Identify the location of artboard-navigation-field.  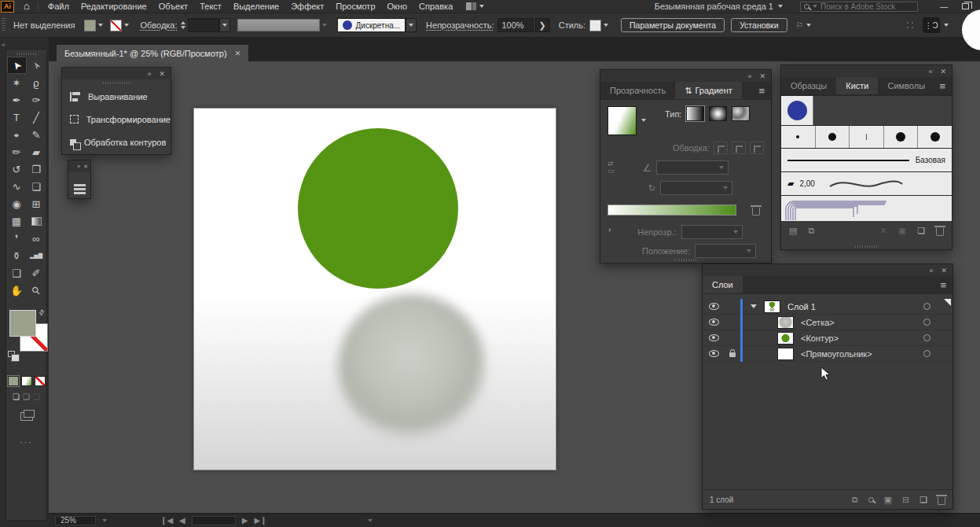
(214, 521).